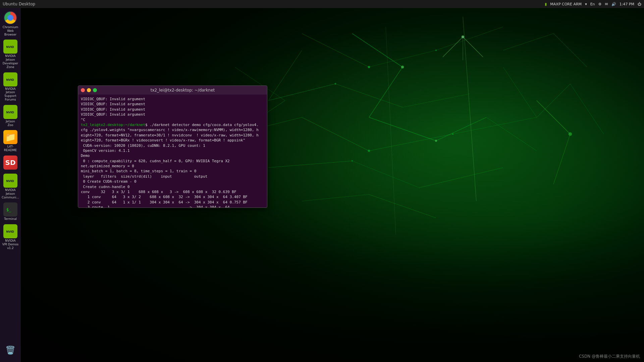 The width and height of the screenshot is (644, 362). What do you see at coordinates (10, 95) in the screenshot?
I see `dock-label-support: NVIDIAJetsonSupportForums` at bounding box center [10, 95].